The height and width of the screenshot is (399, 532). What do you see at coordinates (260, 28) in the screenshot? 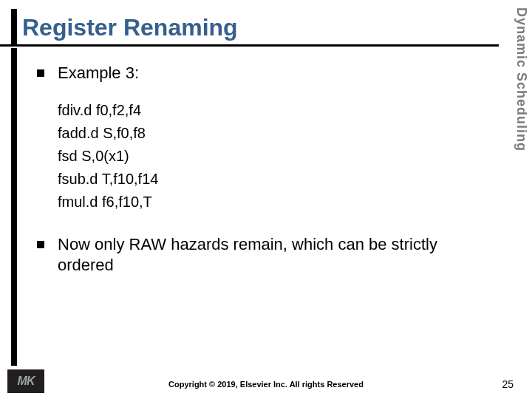
I see `slide-title: Register Renaming` at bounding box center [260, 28].